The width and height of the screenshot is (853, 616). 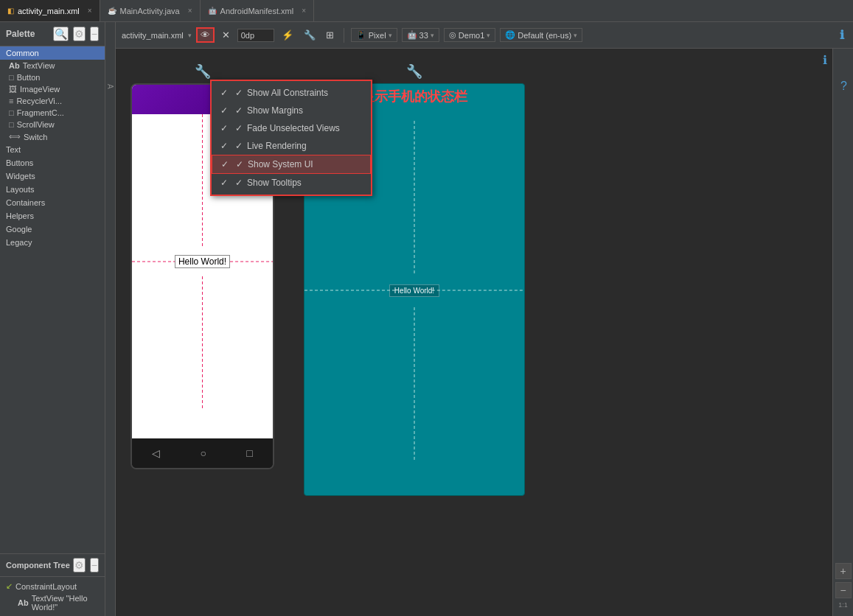 I want to click on hello-world-label-2: Hello World!, so click(x=414, y=290).